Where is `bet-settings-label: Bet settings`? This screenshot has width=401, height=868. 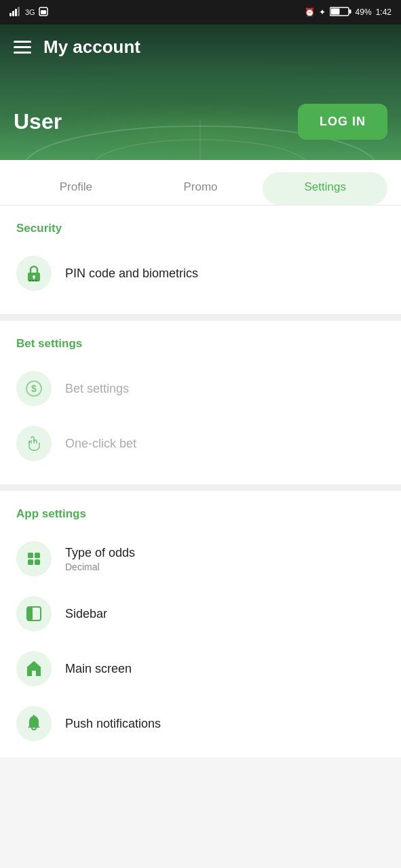
bet-settings-label: Bet settings is located at coordinates (97, 389).